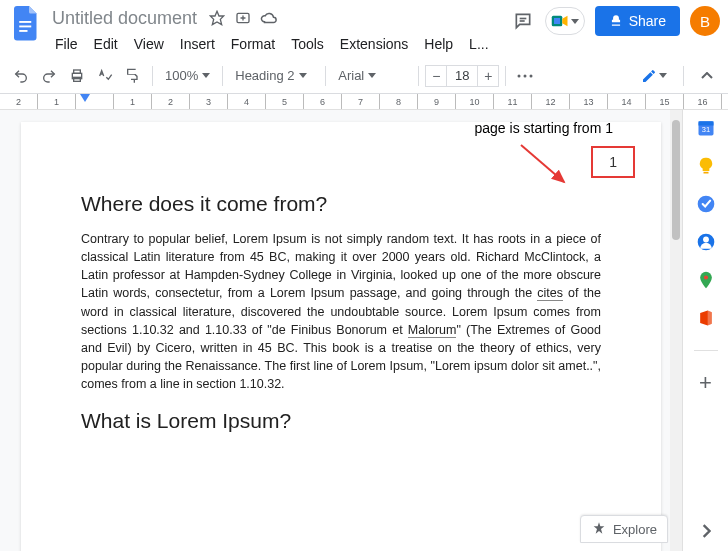  I want to click on ruler-tick: 5, so click(285, 102).